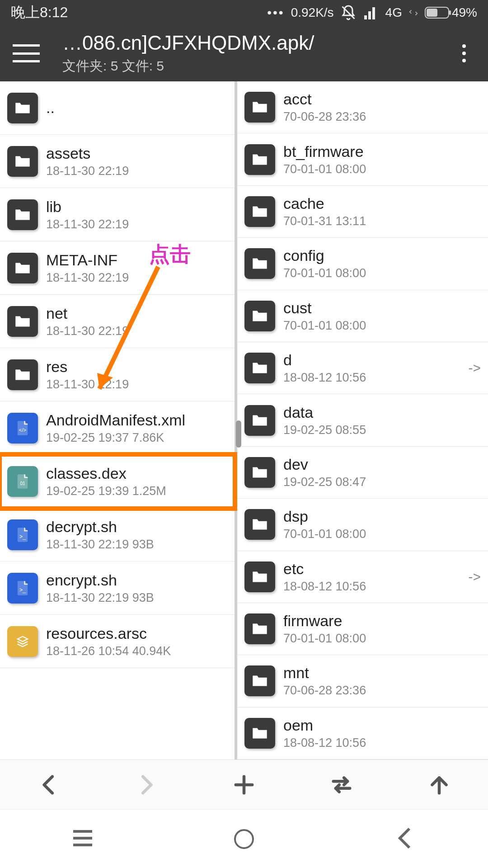 Image resolution: width=488 pixels, height=868 pixels. What do you see at coordinates (362, 524) in the screenshot?
I see `file-row: dsp70-01-01 08:00` at bounding box center [362, 524].